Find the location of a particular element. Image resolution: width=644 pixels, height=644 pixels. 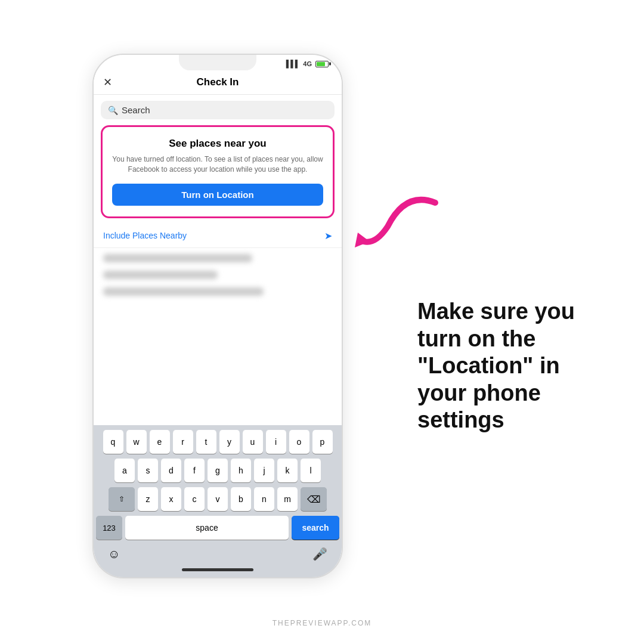

location-card-description: You have turned off location. To see a l… is located at coordinates (218, 165).